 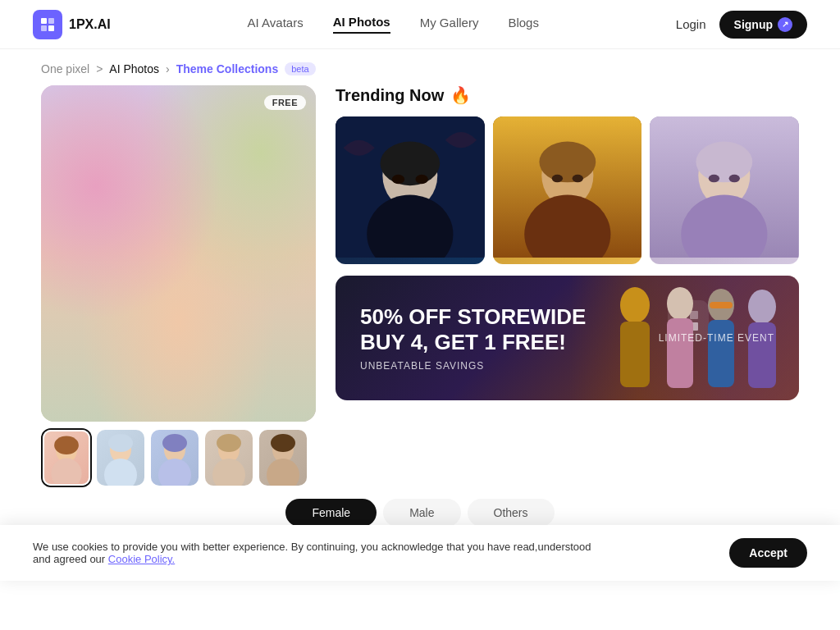 I want to click on promo-discount-line1: 50% OFF STOREWIDE, so click(x=509, y=317).